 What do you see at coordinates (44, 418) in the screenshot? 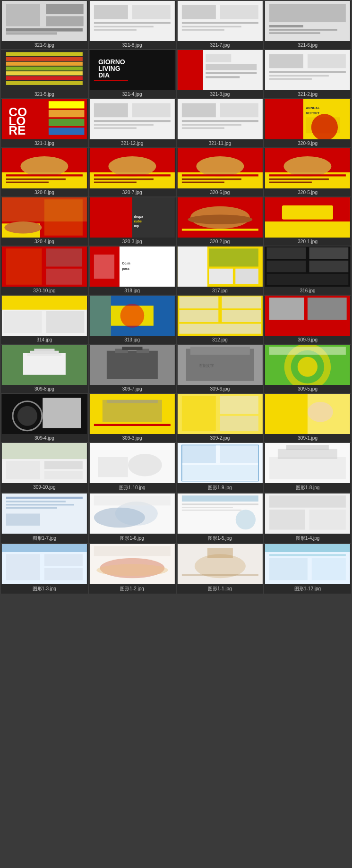
I see `list-item: 309-4.jpg` at bounding box center [44, 418].